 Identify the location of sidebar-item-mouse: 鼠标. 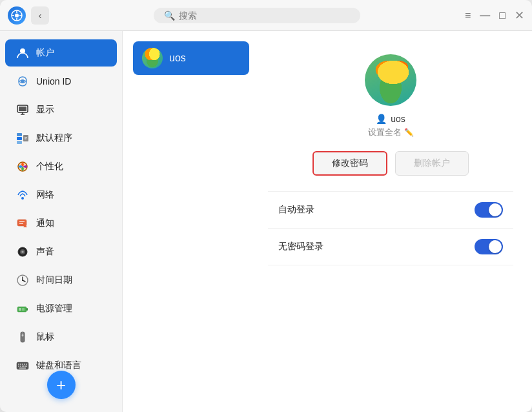
(61, 337).